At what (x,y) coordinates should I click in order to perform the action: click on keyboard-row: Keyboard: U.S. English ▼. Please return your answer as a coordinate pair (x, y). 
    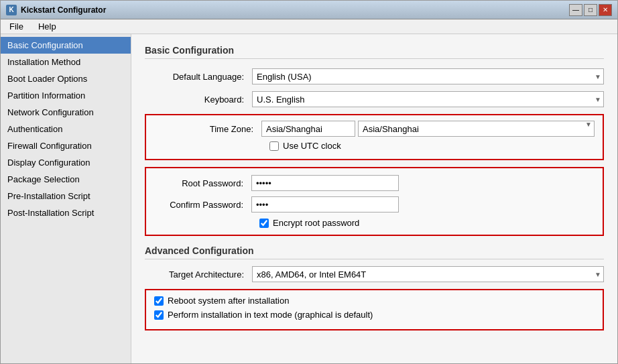
    Looking at the image, I should click on (374, 99).